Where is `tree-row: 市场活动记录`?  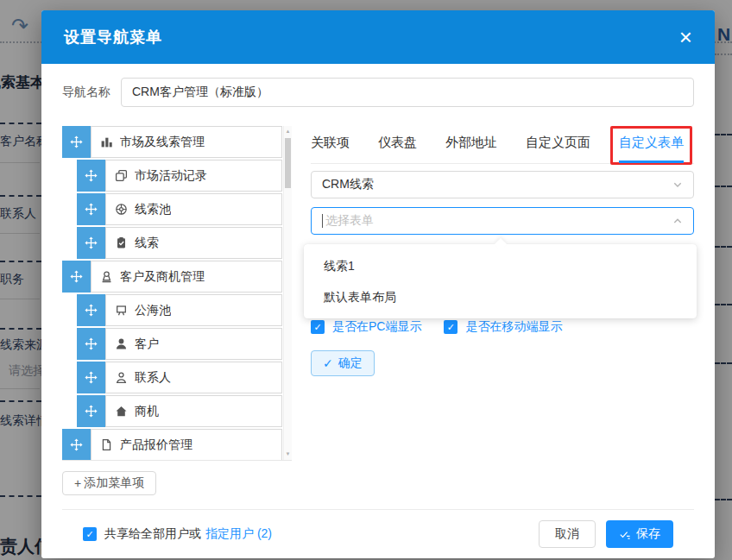 tree-row: 市场活动记录 is located at coordinates (173, 176).